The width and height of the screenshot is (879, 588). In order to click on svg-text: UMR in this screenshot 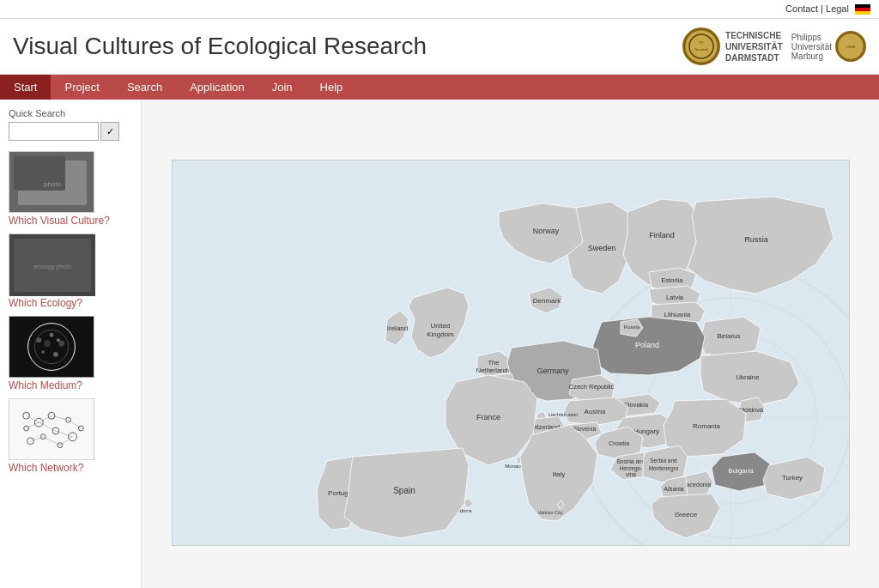, I will do `click(852, 46)`.